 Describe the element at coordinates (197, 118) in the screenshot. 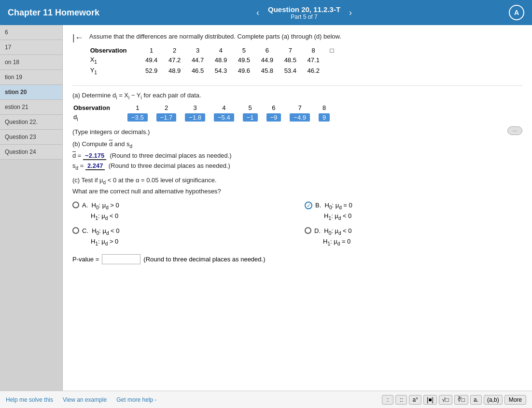

I see `di-3: −1.8` at that location.